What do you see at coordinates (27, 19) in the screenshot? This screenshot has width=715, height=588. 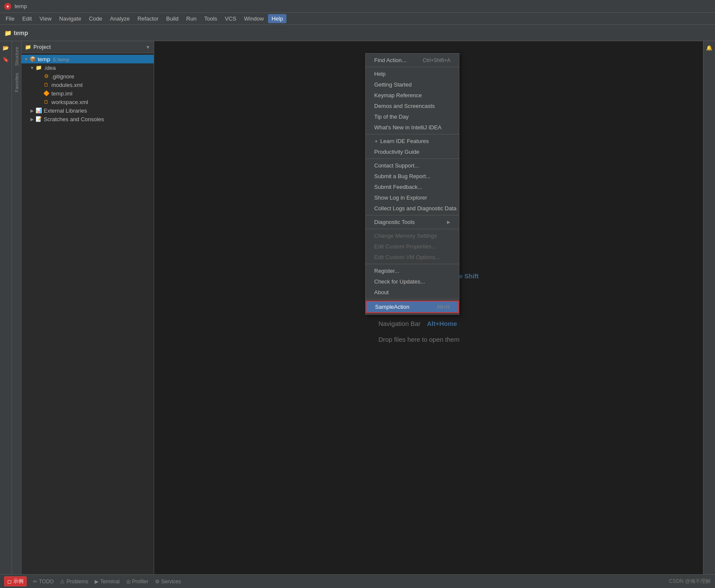 I see `menu-edit: Edit` at bounding box center [27, 19].